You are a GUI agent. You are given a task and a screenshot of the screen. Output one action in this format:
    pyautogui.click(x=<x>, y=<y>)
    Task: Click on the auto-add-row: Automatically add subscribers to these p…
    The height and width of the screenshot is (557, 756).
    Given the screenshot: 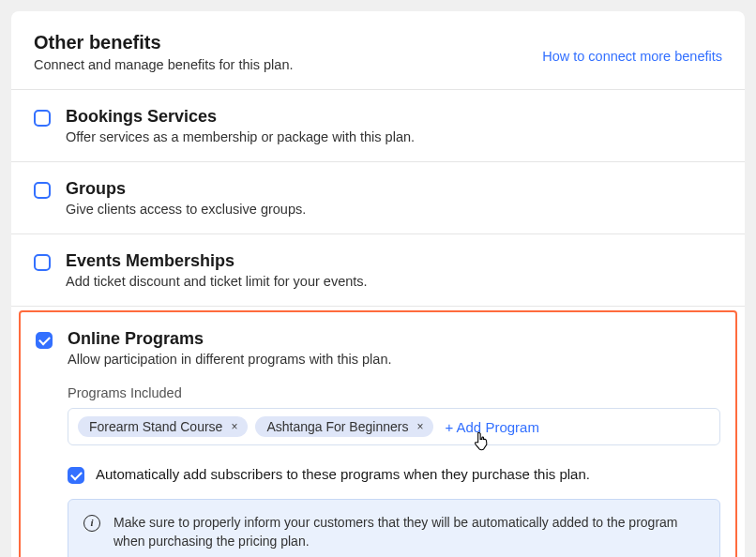 What is the action you would take?
    pyautogui.click(x=394, y=474)
    